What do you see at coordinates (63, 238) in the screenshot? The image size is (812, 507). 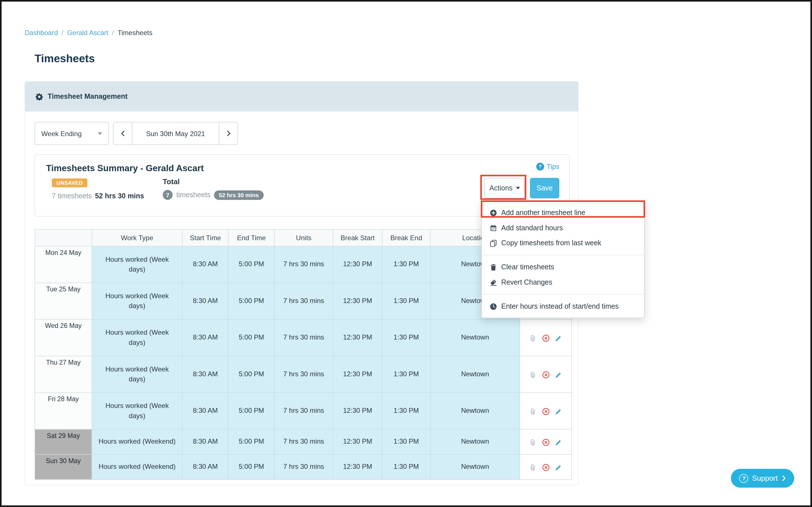 I see `col-day` at bounding box center [63, 238].